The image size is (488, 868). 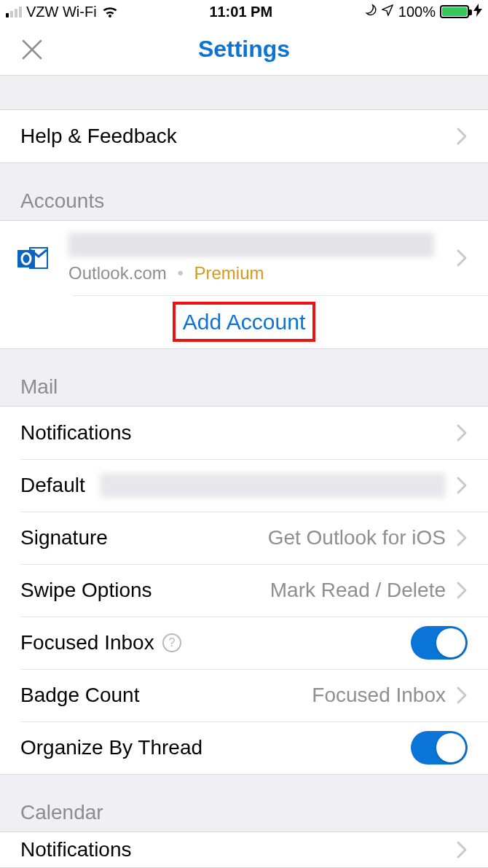 What do you see at coordinates (244, 803) in the screenshot?
I see `section-header-calendar: Calendar` at bounding box center [244, 803].